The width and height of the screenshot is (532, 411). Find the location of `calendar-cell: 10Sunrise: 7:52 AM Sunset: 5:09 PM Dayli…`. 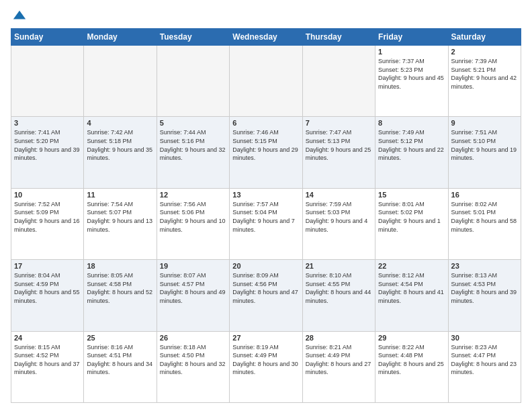

calendar-cell: 10Sunrise: 7:52 AM Sunset: 5:09 PM Dayli… is located at coordinates (48, 224).